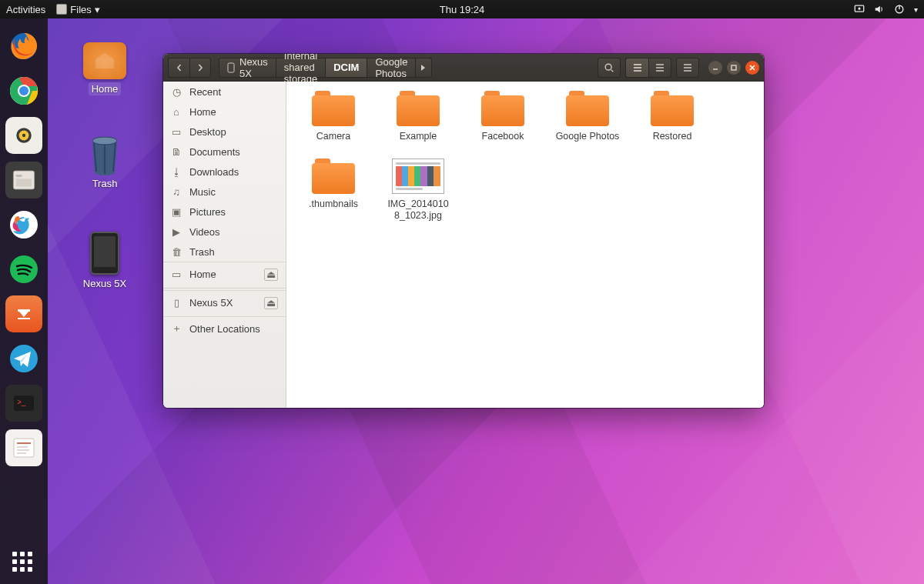 The width and height of the screenshot is (924, 584). Describe the element at coordinates (205, 92) in the screenshot. I see `sidebar-label: Recent` at that location.